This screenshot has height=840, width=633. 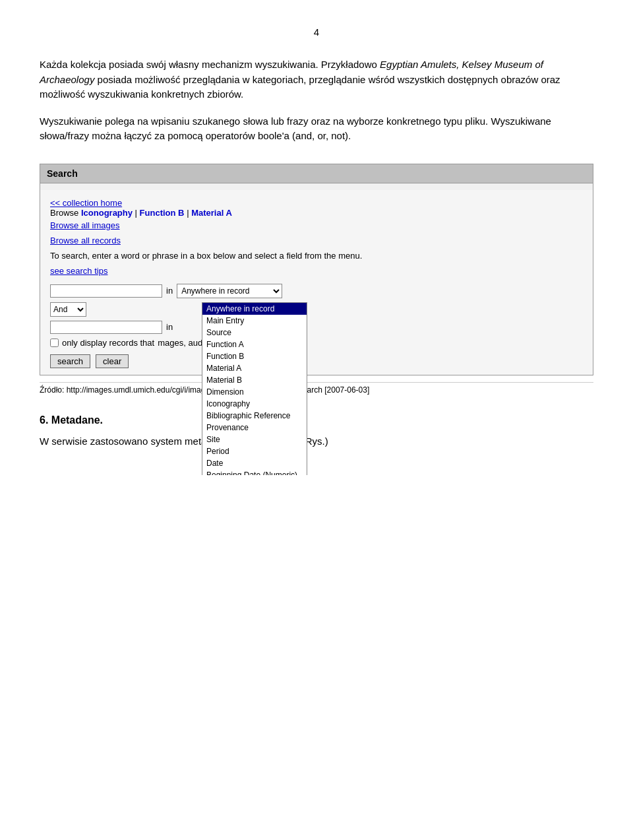 What do you see at coordinates (255, 463) in the screenshot?
I see `dropdown-item-date: Date` at bounding box center [255, 463].